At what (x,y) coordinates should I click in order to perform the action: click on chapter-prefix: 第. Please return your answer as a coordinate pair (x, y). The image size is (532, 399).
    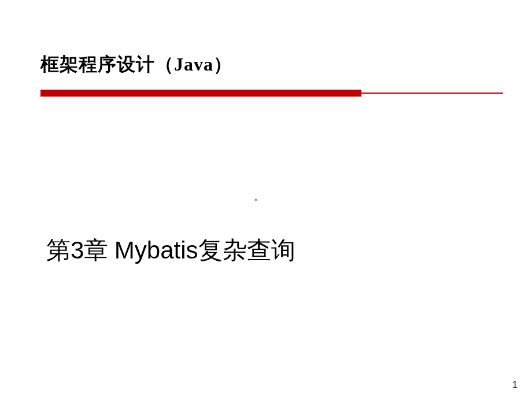
    Looking at the image, I should click on (58, 250).